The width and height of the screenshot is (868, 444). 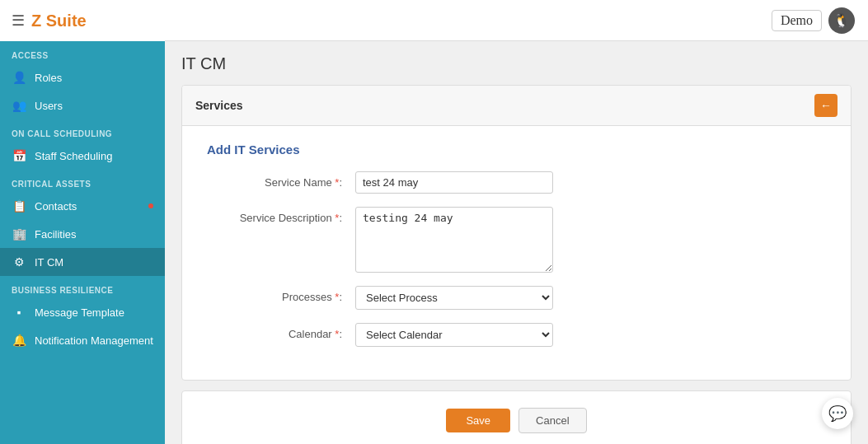 I want to click on facilities-icon: 🏢, so click(x=19, y=234).